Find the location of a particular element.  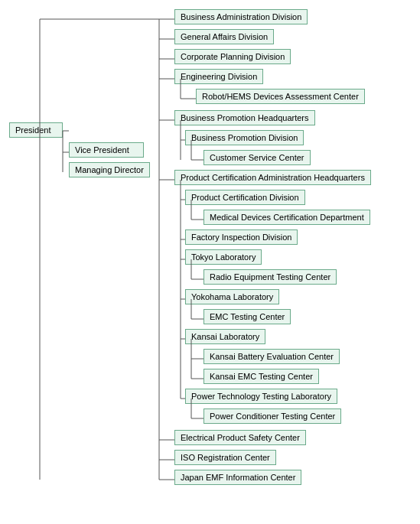

managing-director-node: Managing Director is located at coordinates (109, 170).